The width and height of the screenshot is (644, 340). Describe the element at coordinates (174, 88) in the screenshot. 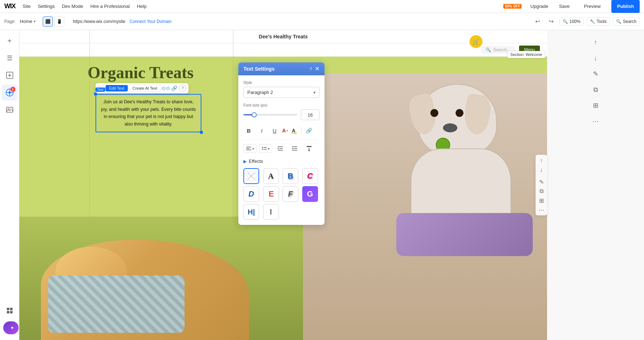

I see `link-icon: 🔗` at that location.